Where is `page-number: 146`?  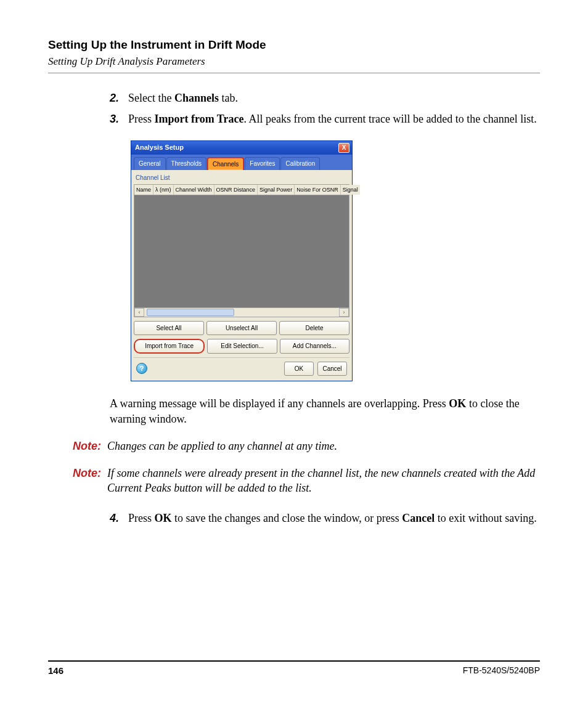 page-number: 146 is located at coordinates (55, 670).